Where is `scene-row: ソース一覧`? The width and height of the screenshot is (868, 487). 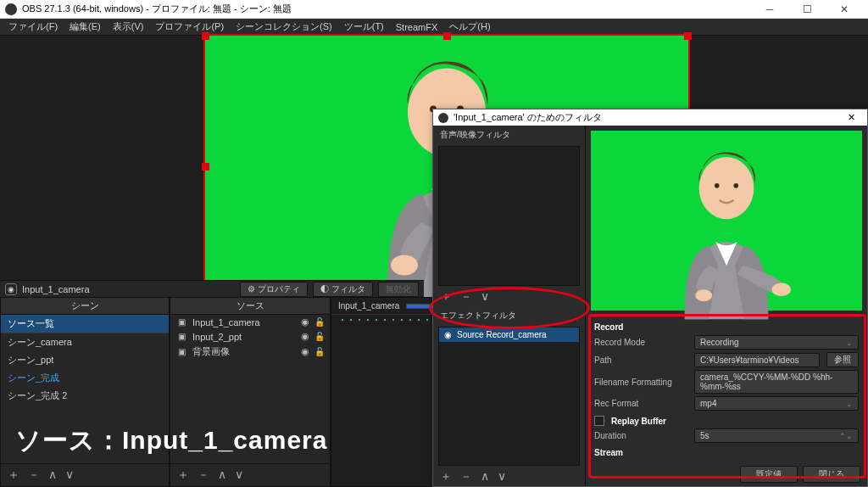 scene-row: ソース一覧 is located at coordinates (85, 324).